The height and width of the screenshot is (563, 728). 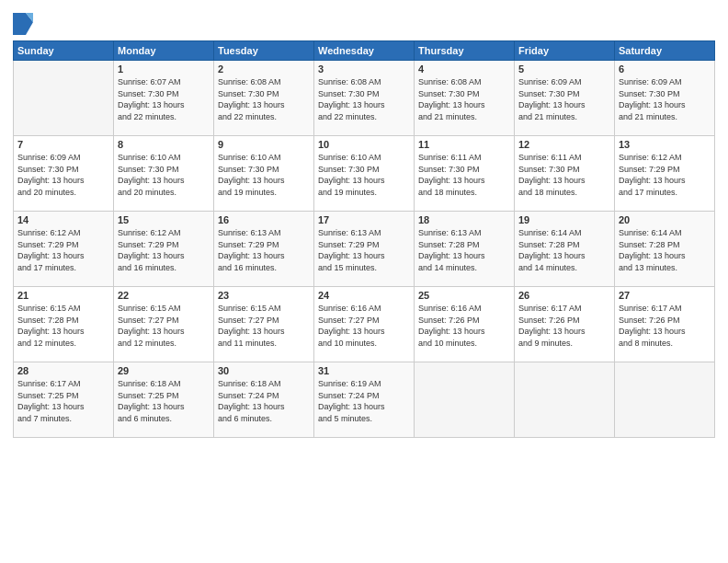 What do you see at coordinates (464, 144) in the screenshot?
I see `day-number: 11` at bounding box center [464, 144].